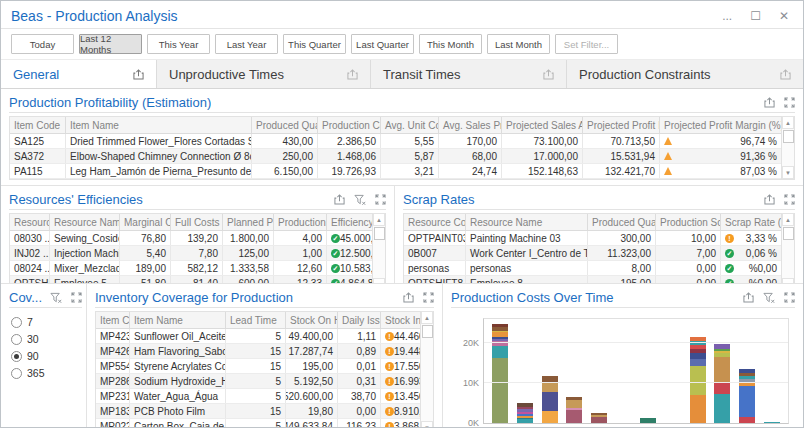 This screenshot has height=428, width=804. What do you see at coordinates (518, 44) in the screenshot?
I see `filter-button-last-month: Last Month` at bounding box center [518, 44].